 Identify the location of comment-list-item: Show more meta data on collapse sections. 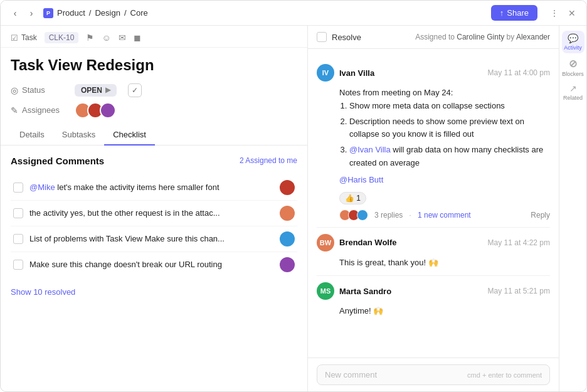
(450, 107).